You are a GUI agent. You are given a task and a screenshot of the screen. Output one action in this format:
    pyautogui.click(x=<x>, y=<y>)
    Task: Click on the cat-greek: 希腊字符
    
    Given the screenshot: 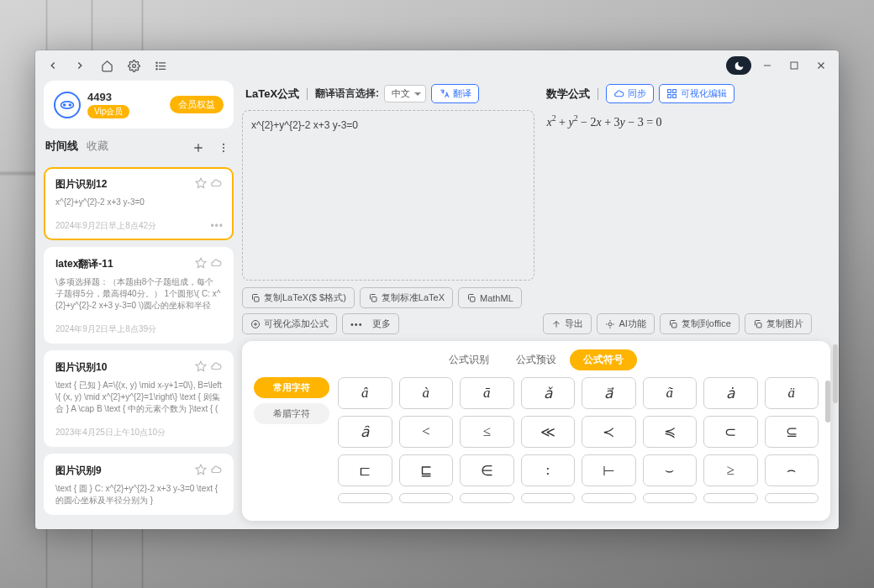 What is the action you would take?
    pyautogui.click(x=292, y=413)
    